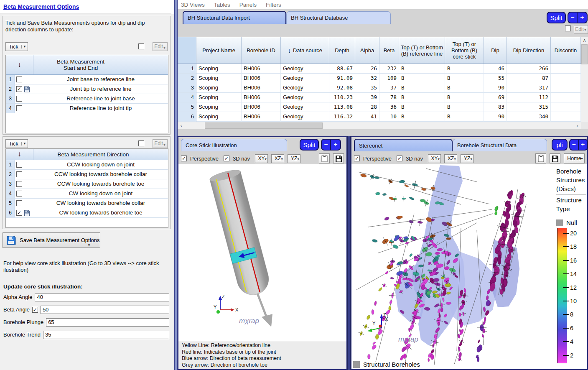  I want to click on menu-filters: Filters, so click(273, 5).